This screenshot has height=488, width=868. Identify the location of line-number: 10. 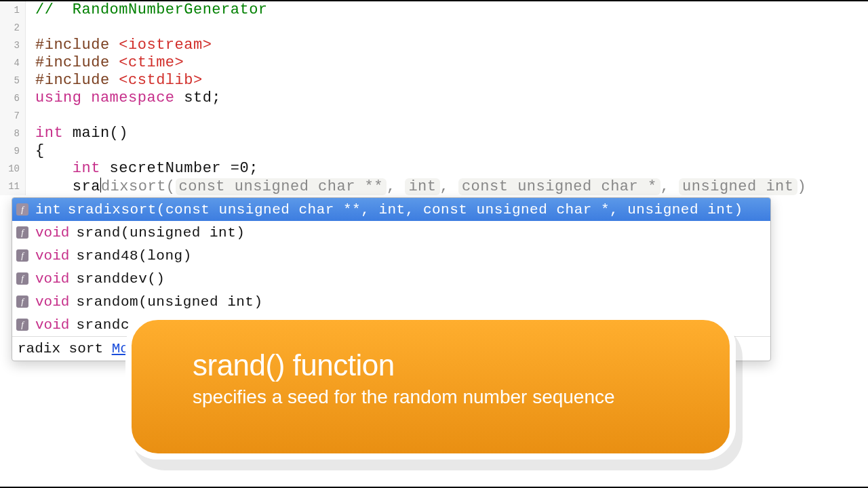
(13, 169).